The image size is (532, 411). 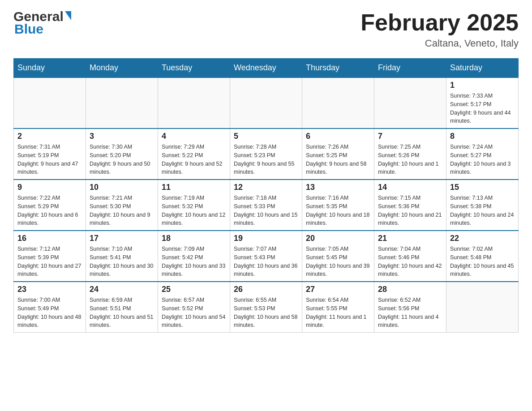 I want to click on day-info: Sunrise: 7:28 AMSunset: 5:23 PMDaylight:…, so click(x=266, y=159).